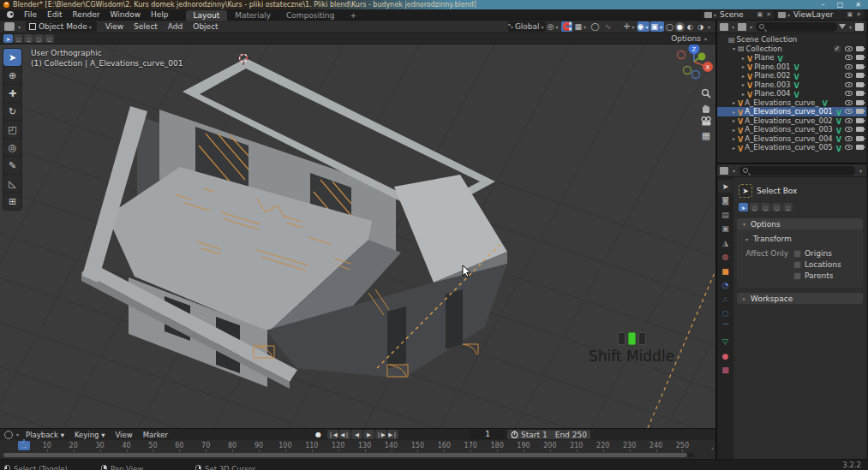  Describe the element at coordinates (126, 15) in the screenshot. I see `menu-window: Window` at that location.